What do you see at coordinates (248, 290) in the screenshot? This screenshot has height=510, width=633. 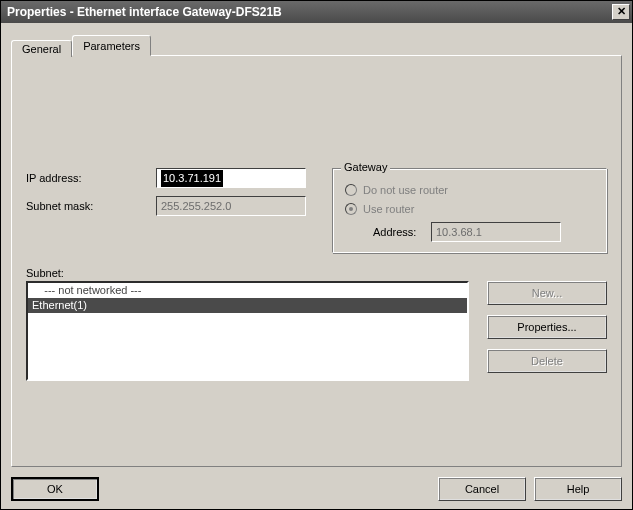 I see `list-item: --- not networked ---` at bounding box center [248, 290].